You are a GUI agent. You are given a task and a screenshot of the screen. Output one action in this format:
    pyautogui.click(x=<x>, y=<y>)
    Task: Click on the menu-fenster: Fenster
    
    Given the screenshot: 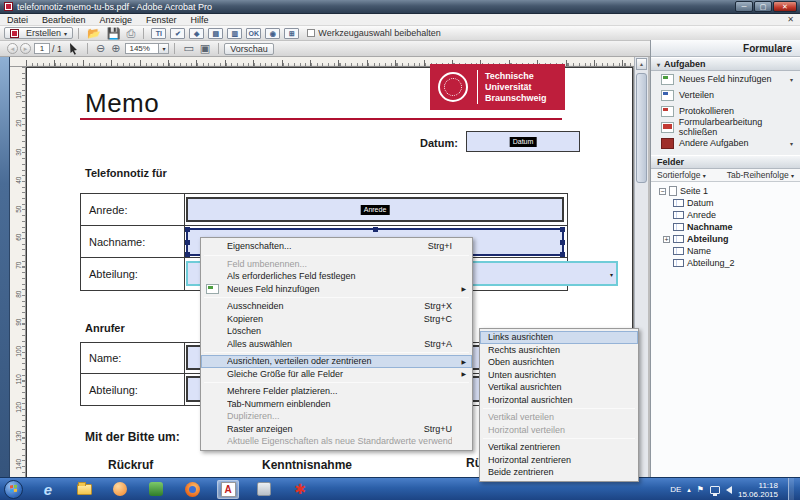 What is the action you would take?
    pyautogui.click(x=162, y=20)
    